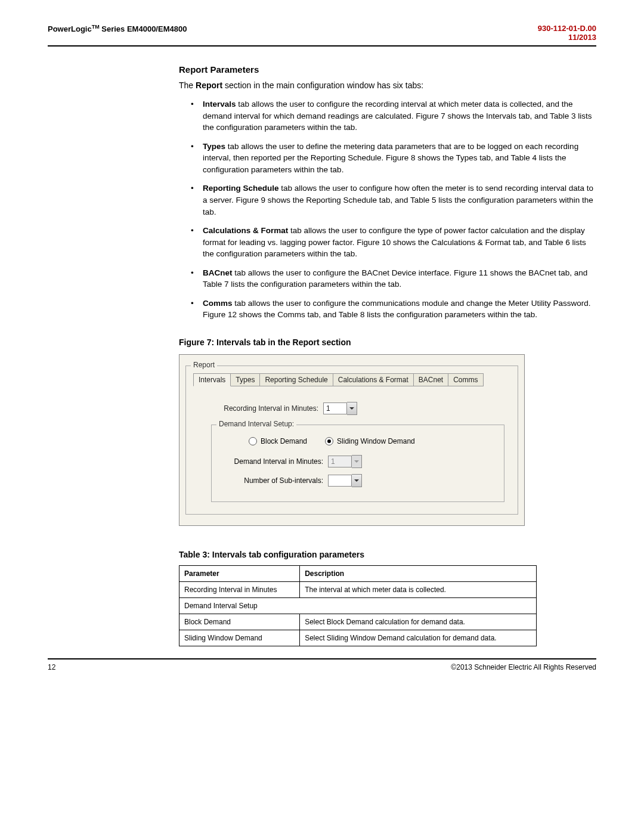 The image size is (644, 833). I want to click on radio-sliding-window: Sliding Window Demand, so click(370, 441).